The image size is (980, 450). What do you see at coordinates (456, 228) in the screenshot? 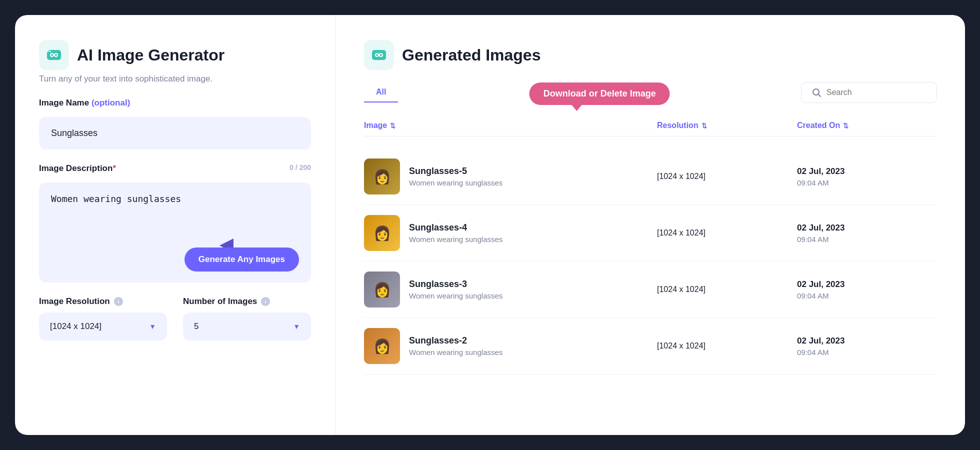
I see `image-name: Sunglasses-4` at bounding box center [456, 228].